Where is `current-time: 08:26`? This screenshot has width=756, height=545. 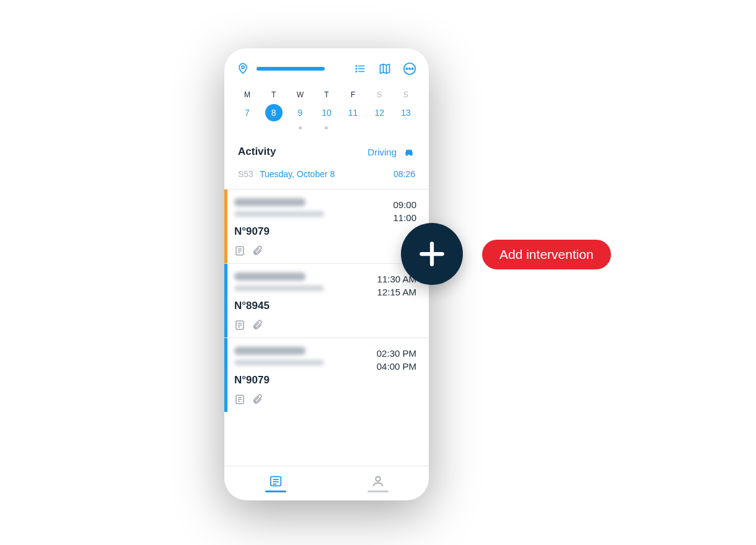 current-time: 08:26 is located at coordinates (404, 174).